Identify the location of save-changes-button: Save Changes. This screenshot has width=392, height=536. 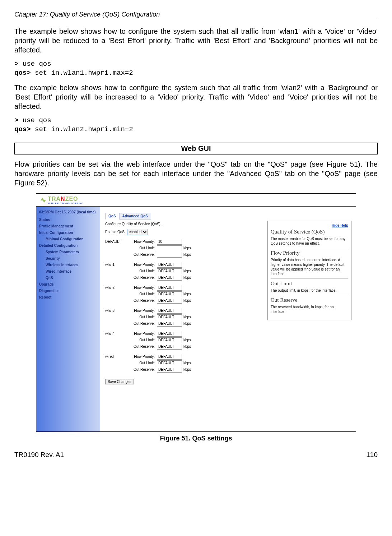
(120, 382).